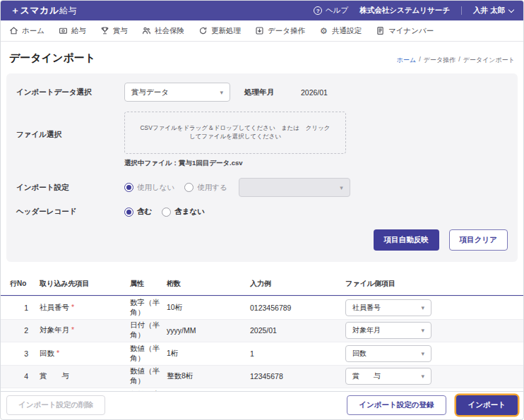 The image size is (524, 420). What do you see at coordinates (208, 354) in the screenshot?
I see `row-digits: 1桁` at bounding box center [208, 354].